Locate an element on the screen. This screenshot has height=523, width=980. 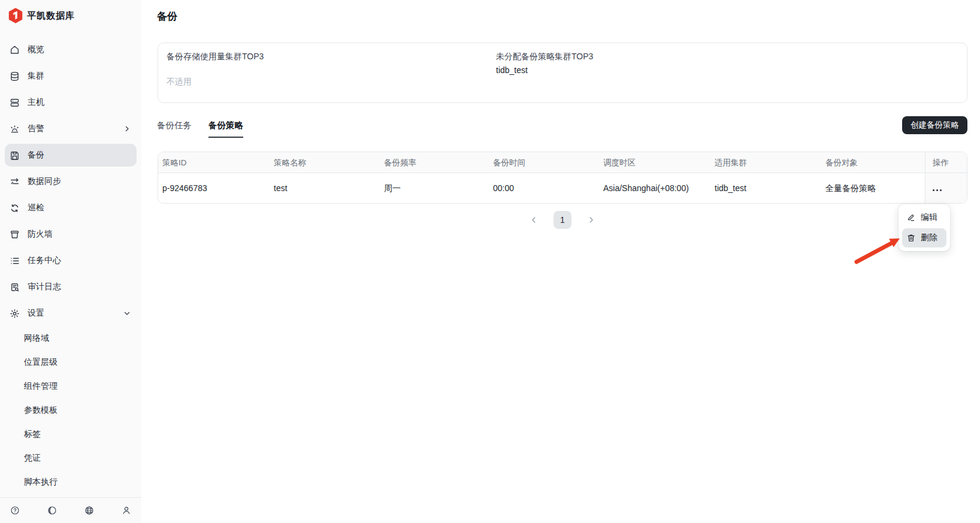
sidebar-item-label: 概览 is located at coordinates (36, 50).